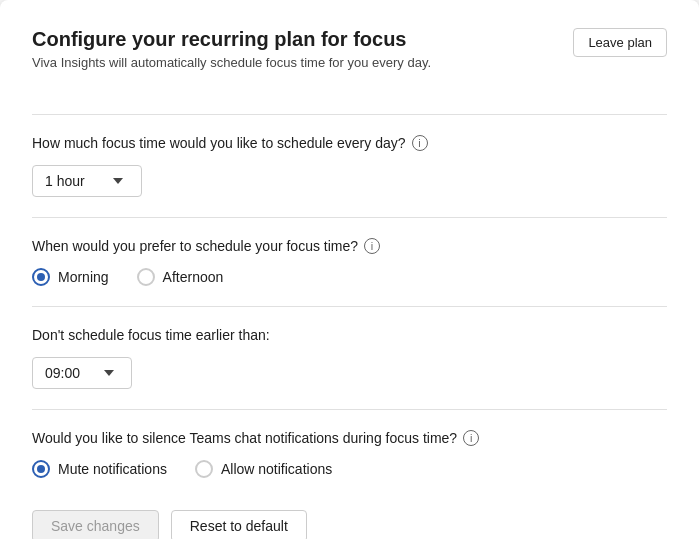 The width and height of the screenshot is (699, 539). I want to click on notifications-info-icon: i, so click(471, 438).